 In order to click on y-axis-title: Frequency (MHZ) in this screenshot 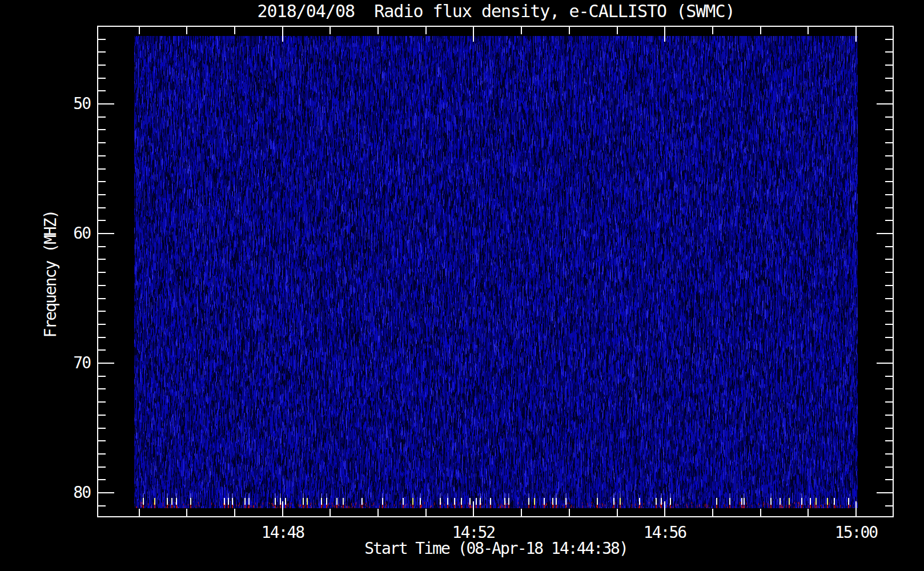, I will do `click(50, 274)`.